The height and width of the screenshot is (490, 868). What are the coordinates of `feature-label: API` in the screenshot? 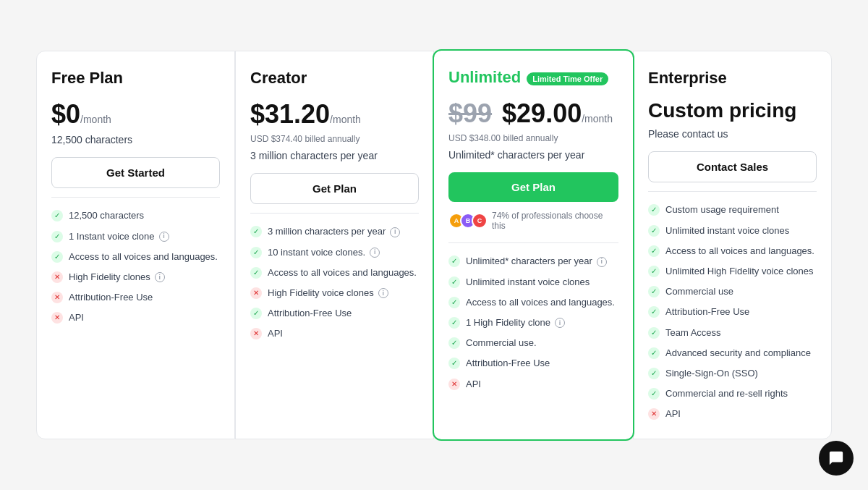 It's located at (473, 384).